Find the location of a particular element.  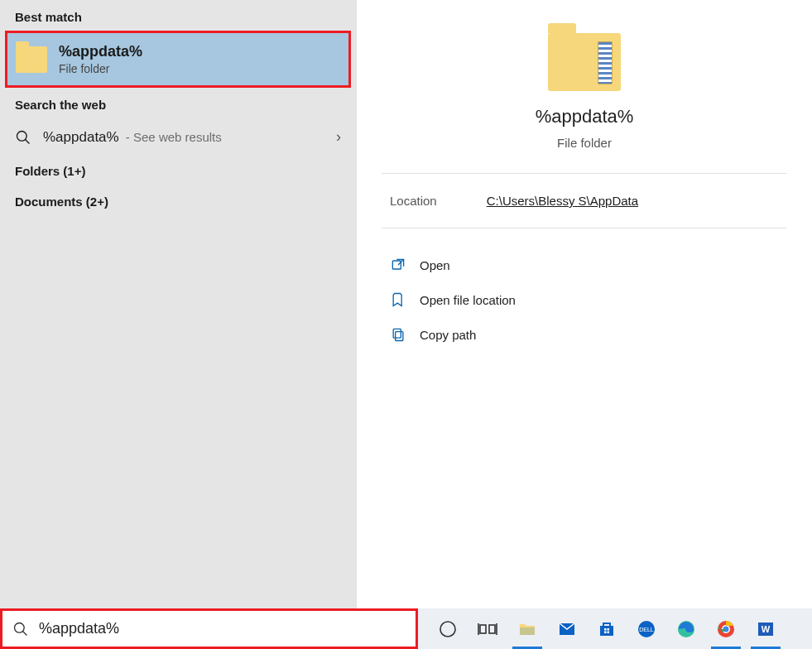

action-list: Open Open file location Copy path is located at coordinates (584, 300).